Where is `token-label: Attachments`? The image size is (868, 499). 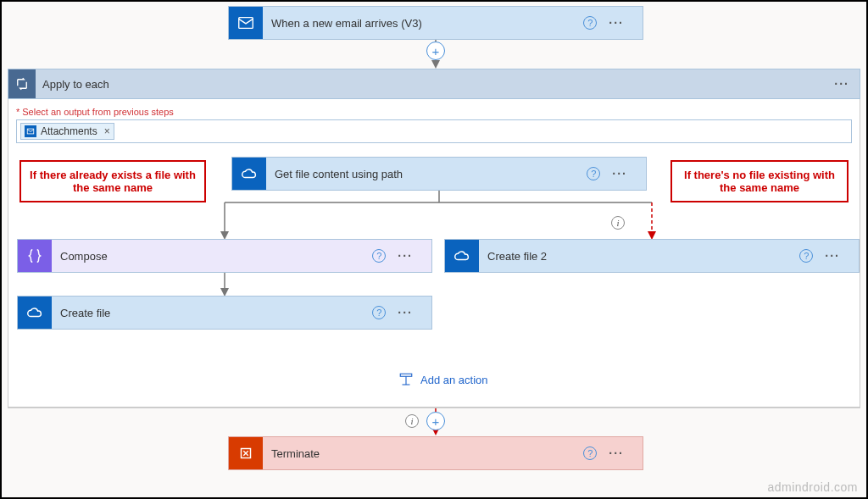 token-label: Attachments is located at coordinates (70, 131).